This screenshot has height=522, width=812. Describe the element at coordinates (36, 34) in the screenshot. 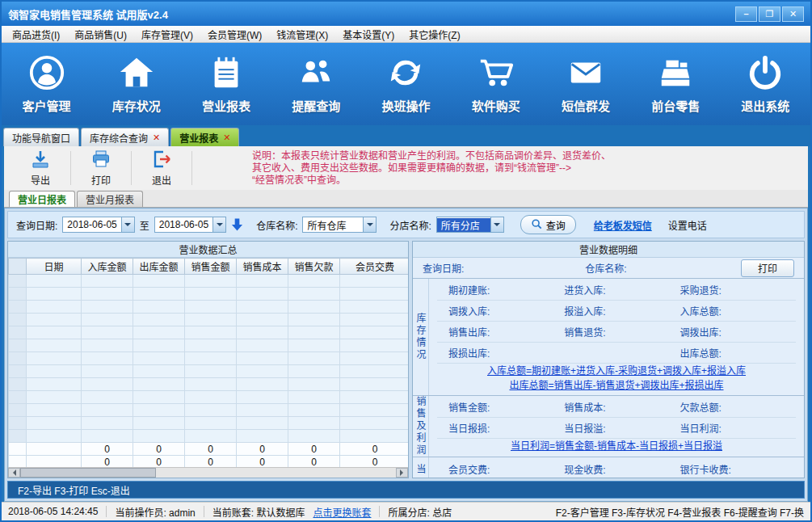

I see `menu-item-purchase: 商品进货(I)` at that location.